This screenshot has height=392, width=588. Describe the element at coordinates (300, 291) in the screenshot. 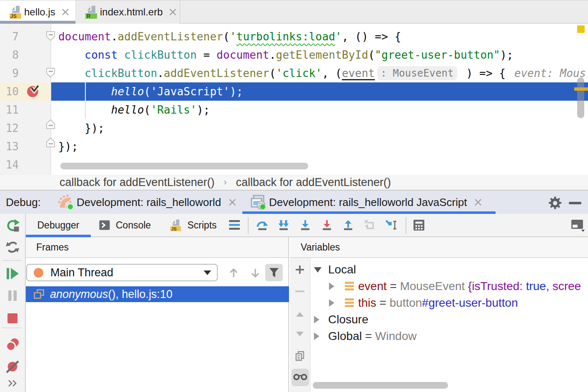

I see `remove-watch-icon` at that location.